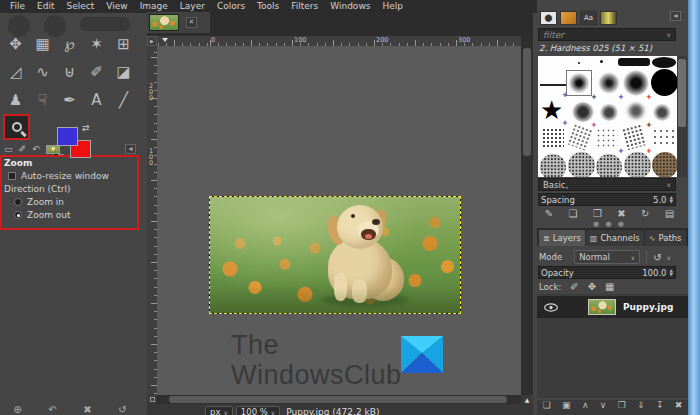 This screenshot has width=700, height=415. I want to click on layer-row-selected: Puppy.jpg, so click(612, 307).